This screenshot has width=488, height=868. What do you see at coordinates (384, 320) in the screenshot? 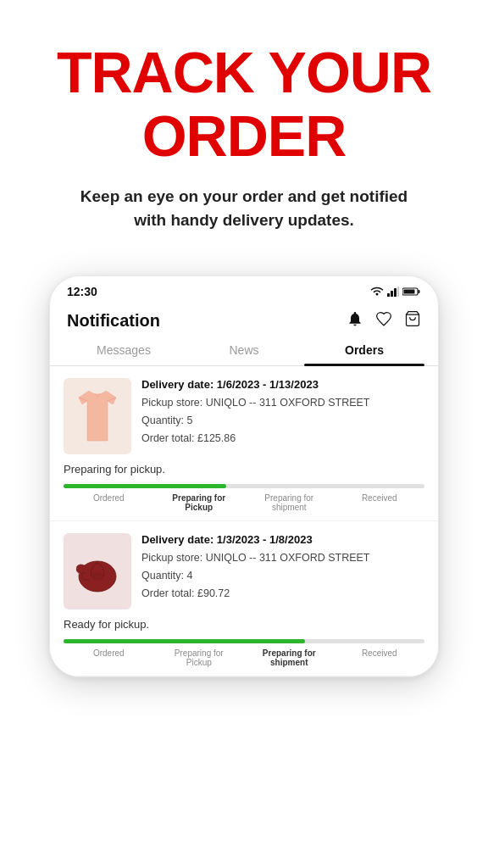
I see `header-icons` at bounding box center [384, 320].